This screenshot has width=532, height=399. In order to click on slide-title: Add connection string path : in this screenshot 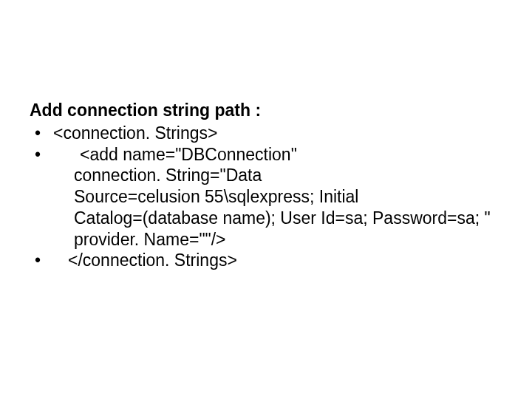, I will do `click(262, 111)`.